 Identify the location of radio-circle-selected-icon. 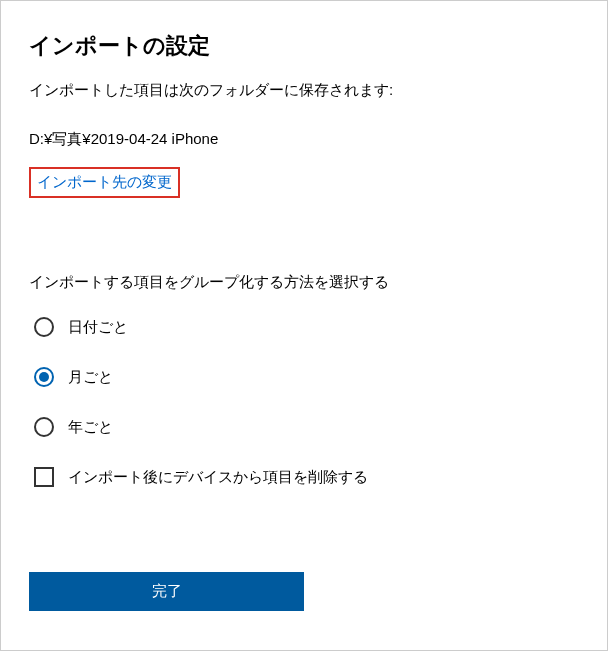
(44, 377).